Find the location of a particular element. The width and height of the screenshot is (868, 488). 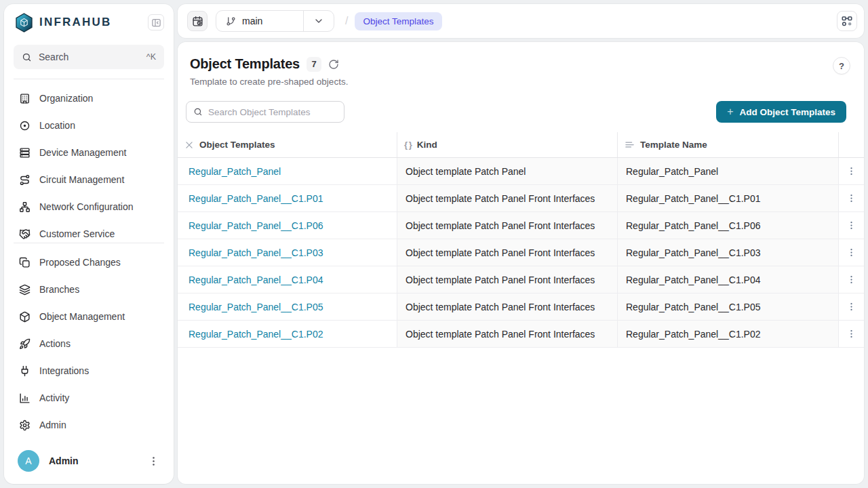

building-icon is located at coordinates (24, 99).